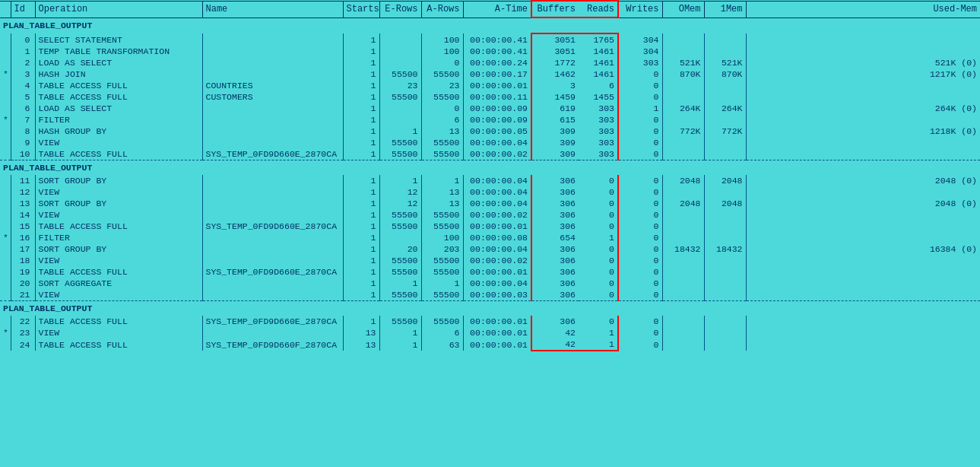 The height and width of the screenshot is (467, 980). I want to click on header-reads: Reads, so click(598, 9).